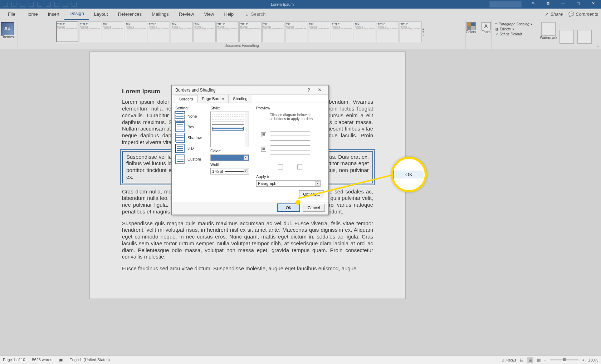  What do you see at coordinates (593, 360) in the screenshot?
I see `zoom-value: 130%` at bounding box center [593, 360].